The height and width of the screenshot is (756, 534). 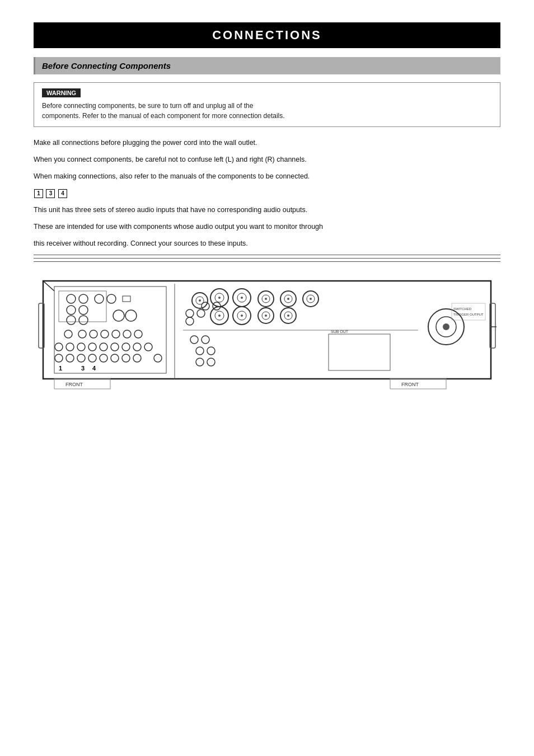 What do you see at coordinates (63, 194) in the screenshot?
I see `badge-4: 4` at bounding box center [63, 194].